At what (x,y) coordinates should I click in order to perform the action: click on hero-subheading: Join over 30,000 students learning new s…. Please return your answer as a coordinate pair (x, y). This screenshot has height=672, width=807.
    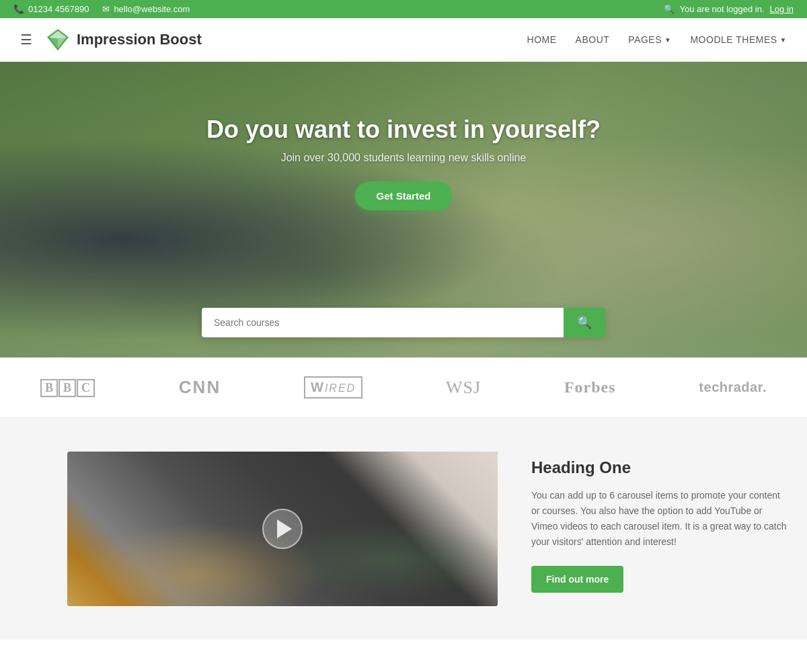
    Looking at the image, I should click on (404, 158).